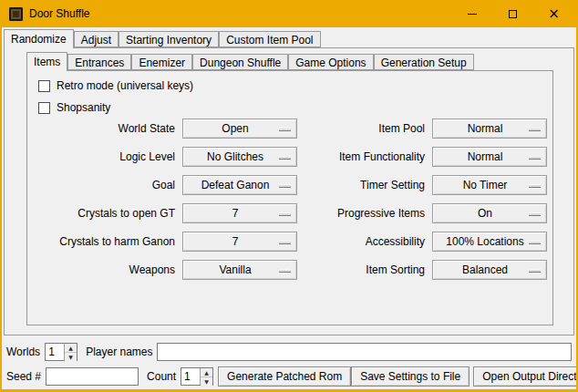  I want to click on worlds-spinner-arrows: ▲ ▼, so click(70, 352).